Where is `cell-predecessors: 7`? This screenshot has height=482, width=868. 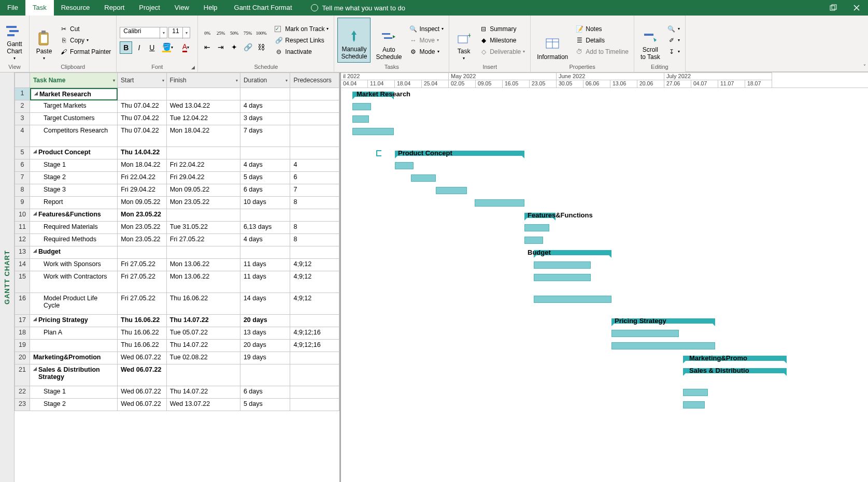 cell-predecessors: 7 is located at coordinates (315, 191).